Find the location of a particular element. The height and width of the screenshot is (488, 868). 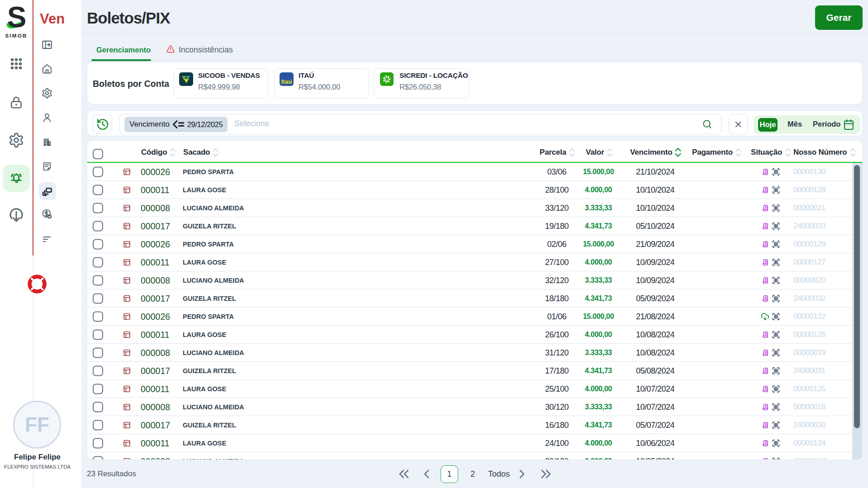

svg-text: SIMOB is located at coordinates (16, 36).